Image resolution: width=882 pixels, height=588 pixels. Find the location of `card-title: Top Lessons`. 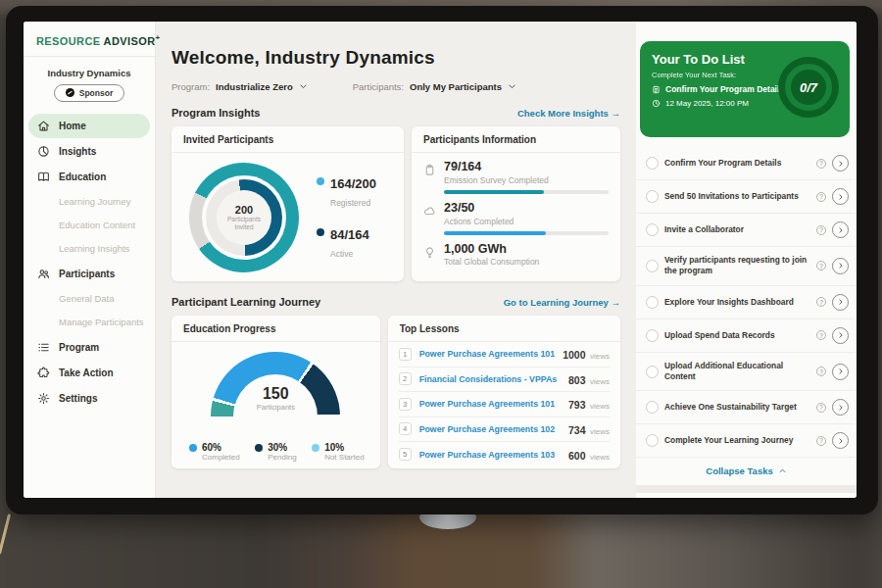

card-title: Top Lessons is located at coordinates (504, 329).